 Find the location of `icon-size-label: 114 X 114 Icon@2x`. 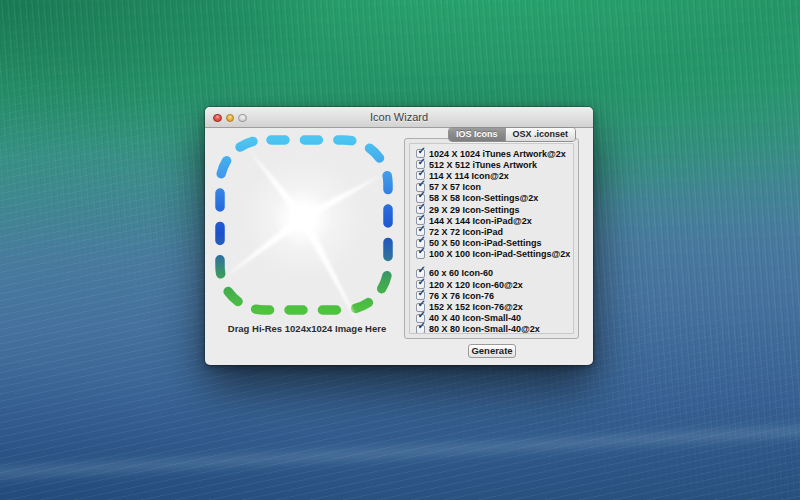

icon-size-label: 114 X 114 Icon@2x is located at coordinates (469, 176).